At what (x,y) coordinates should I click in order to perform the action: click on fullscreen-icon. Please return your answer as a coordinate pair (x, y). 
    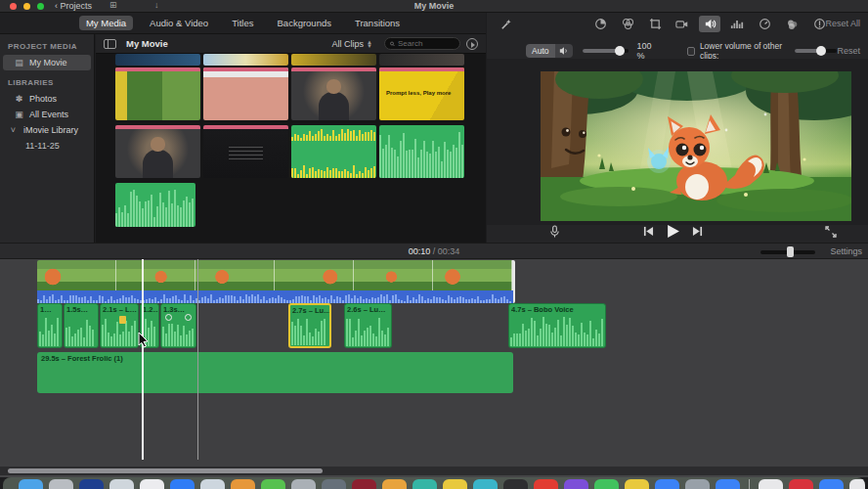
    Looking at the image, I should click on (831, 232).